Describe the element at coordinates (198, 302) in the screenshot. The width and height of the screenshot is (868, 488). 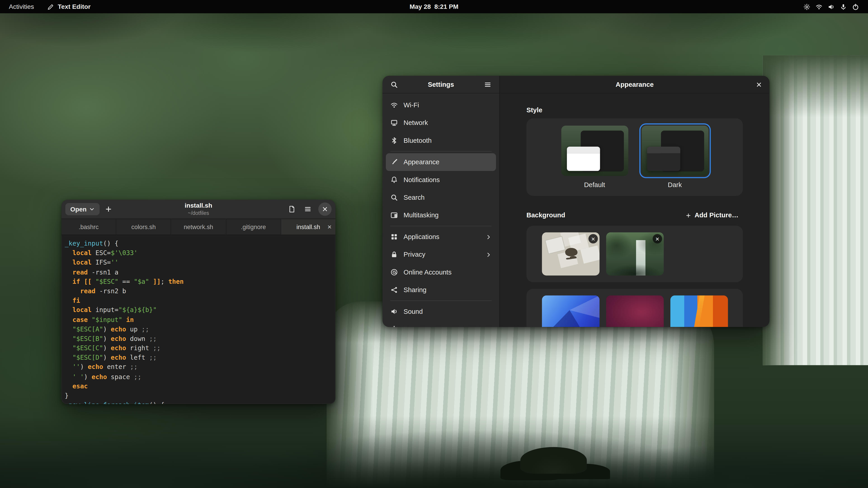
I see `text-editor-window: Open install.sh ~/dotfiles` at that location.